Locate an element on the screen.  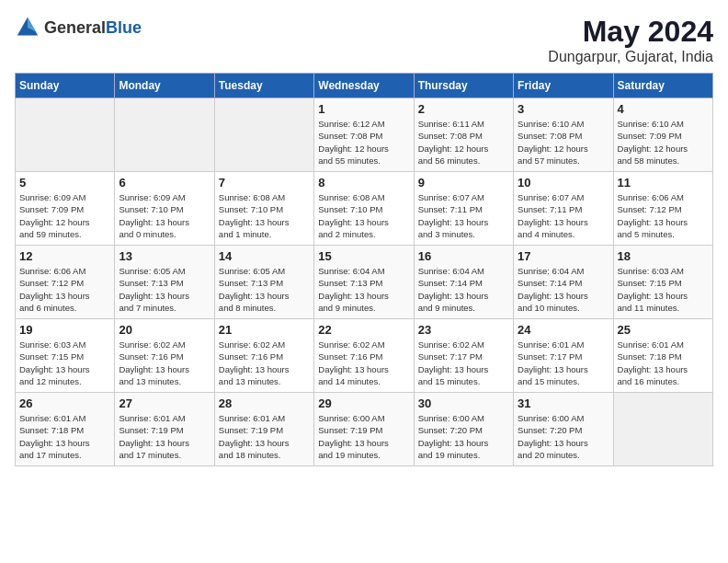
day-number: 15 is located at coordinates (364, 256).